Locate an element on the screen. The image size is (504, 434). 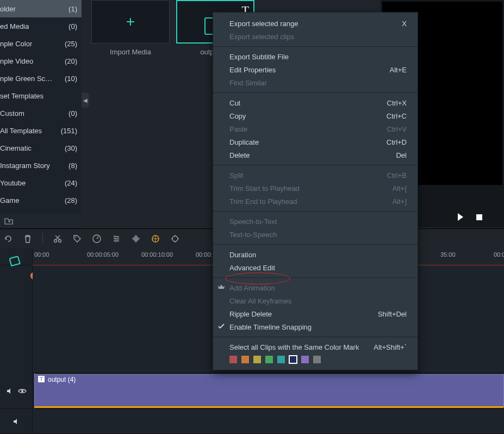
sidebar-item-count: (151) is located at coordinates (69, 131).